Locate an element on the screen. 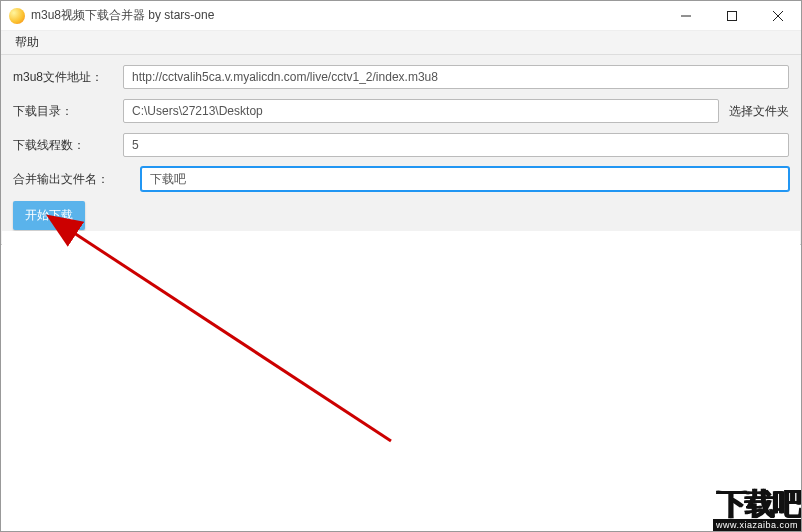 The height and width of the screenshot is (532, 802). row-actions: 开始下载 is located at coordinates (401, 216).